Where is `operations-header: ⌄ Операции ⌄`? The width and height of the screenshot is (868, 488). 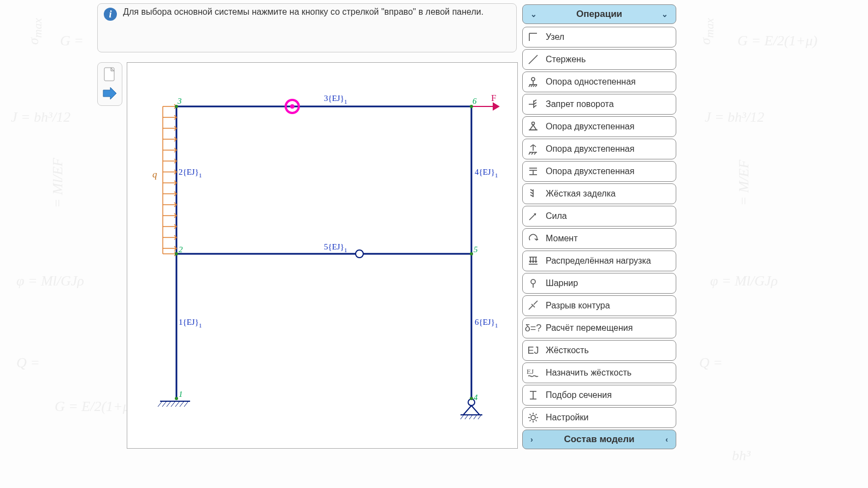 operations-header: ⌄ Операции ⌄ is located at coordinates (599, 14).